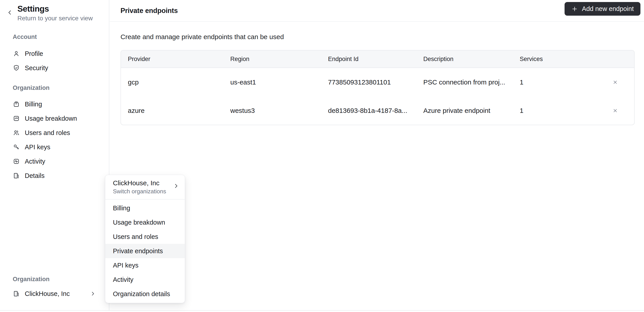 This screenshot has height=312, width=644. What do you see at coordinates (464, 111) in the screenshot?
I see `cell-description: Azure private endpoint` at bounding box center [464, 111].